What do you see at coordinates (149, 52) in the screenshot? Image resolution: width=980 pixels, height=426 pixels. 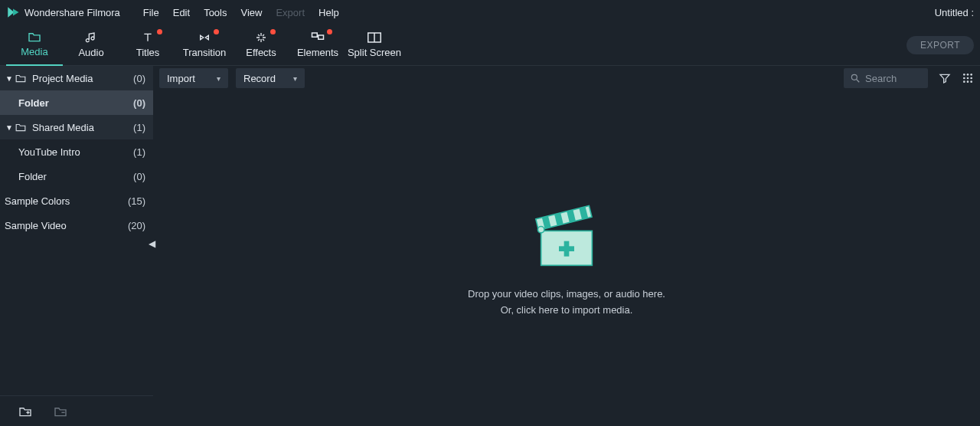 I see `tab-titles-label: Titles` at bounding box center [149, 52].